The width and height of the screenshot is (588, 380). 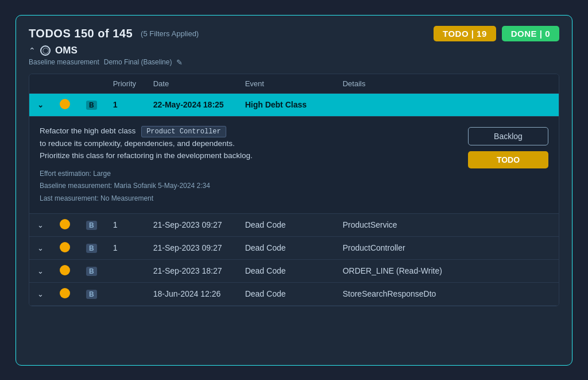 What do you see at coordinates (447, 105) in the screenshot?
I see `details-cell` at bounding box center [447, 105].